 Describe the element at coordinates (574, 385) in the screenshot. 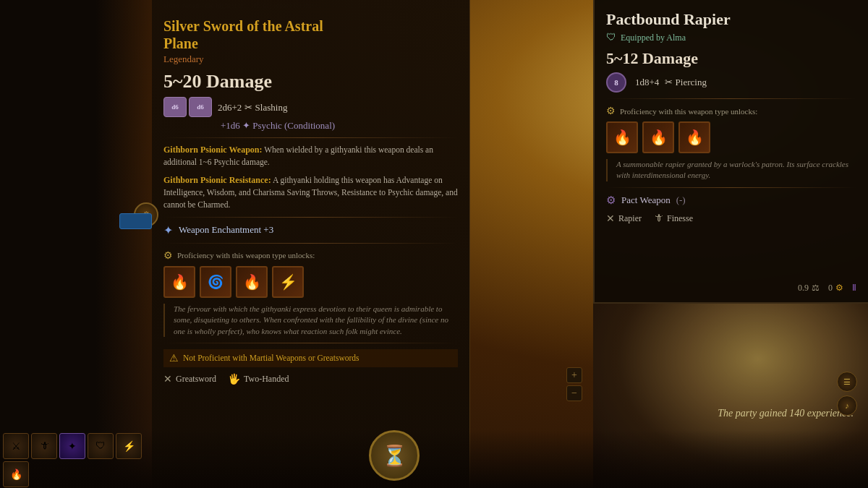

I see `zoom-controls: + −` at that location.